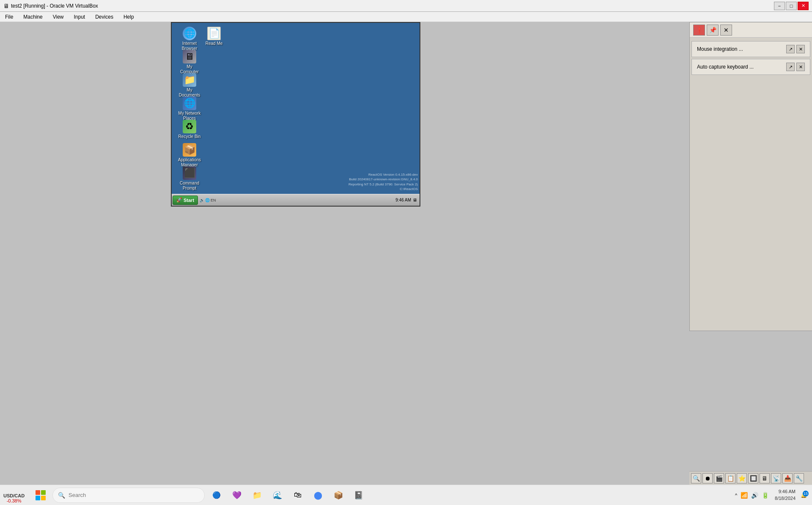  I want to click on menu-help: Help, so click(129, 17).